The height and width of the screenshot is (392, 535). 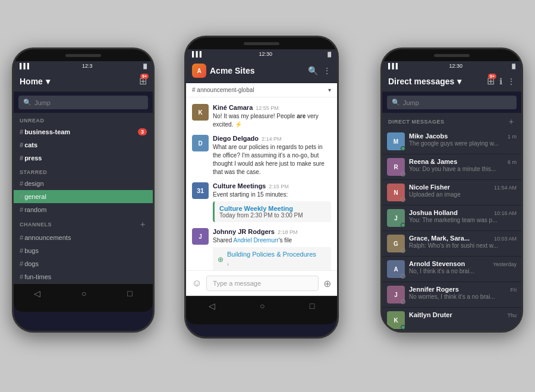 What do you see at coordinates (83, 223) in the screenshot?
I see `channels-section-row: CHANNELS ＋` at bounding box center [83, 223].